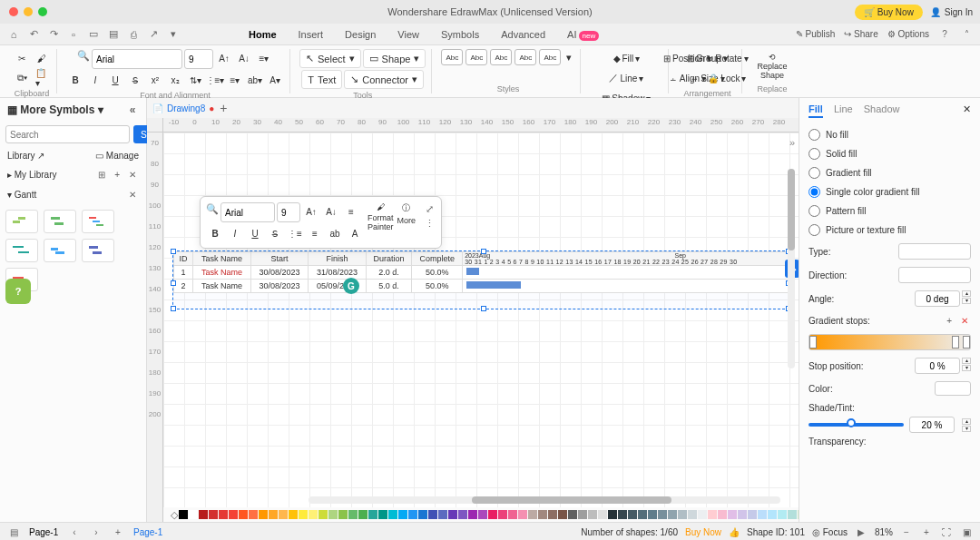  Describe the element at coordinates (861, 533) in the screenshot. I see `play-icon: ▶` at that location.